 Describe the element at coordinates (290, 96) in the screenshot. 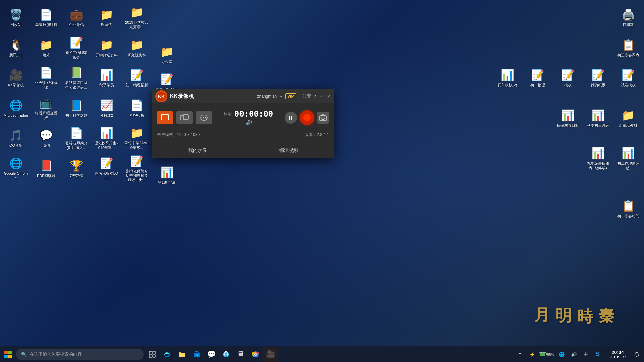

I see `kk-vip-badge: VIP` at that location.